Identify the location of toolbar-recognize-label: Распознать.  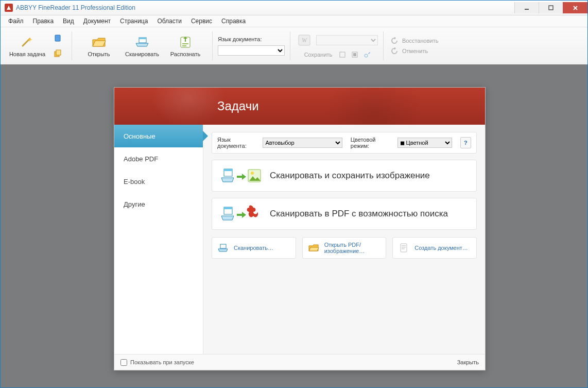
(185, 54).